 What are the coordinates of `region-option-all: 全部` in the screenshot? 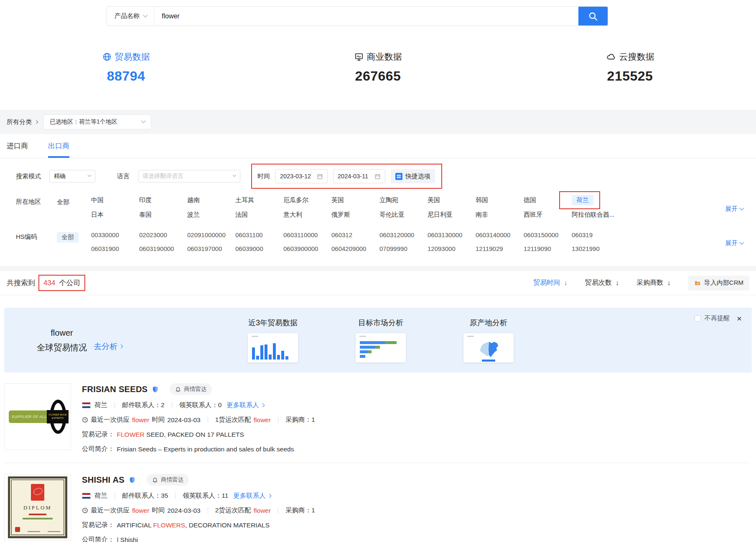 It's located at (63, 202).